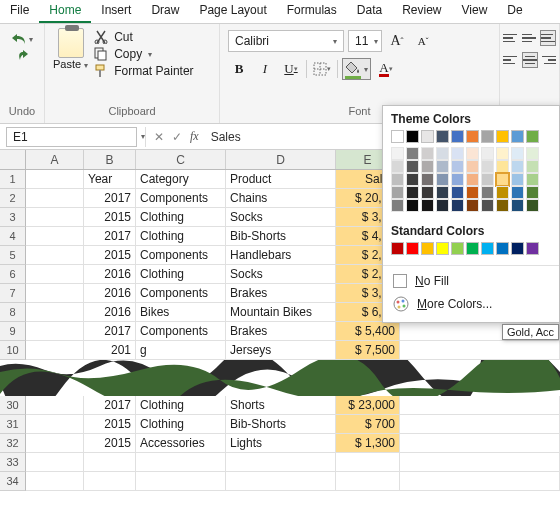 The image size is (560, 524). What do you see at coordinates (291, 69) in the screenshot?
I see `underline-button: U▾` at bounding box center [291, 69].